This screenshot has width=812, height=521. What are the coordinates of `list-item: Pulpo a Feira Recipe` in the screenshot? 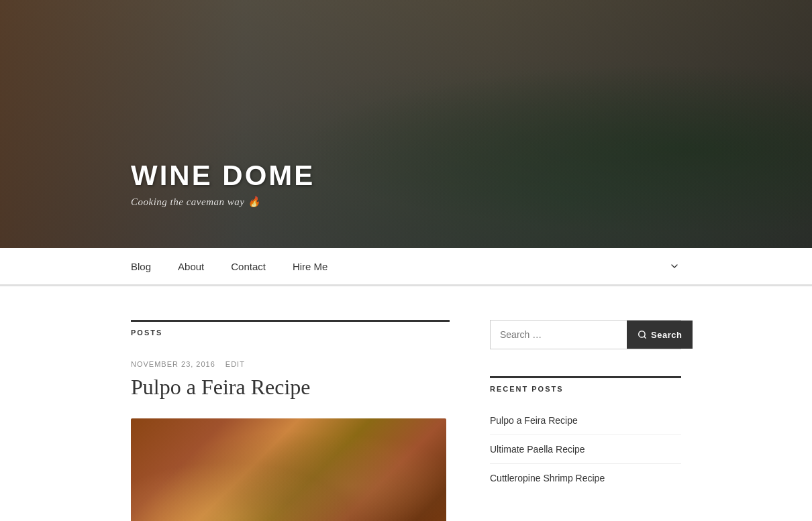 It's located at (585, 421).